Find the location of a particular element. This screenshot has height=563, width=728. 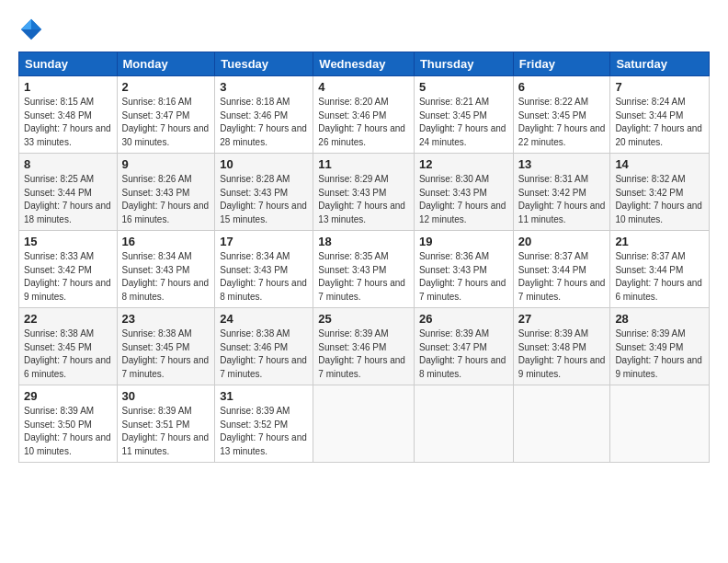

calendar-header-tuesday: Tuesday is located at coordinates (265, 64).